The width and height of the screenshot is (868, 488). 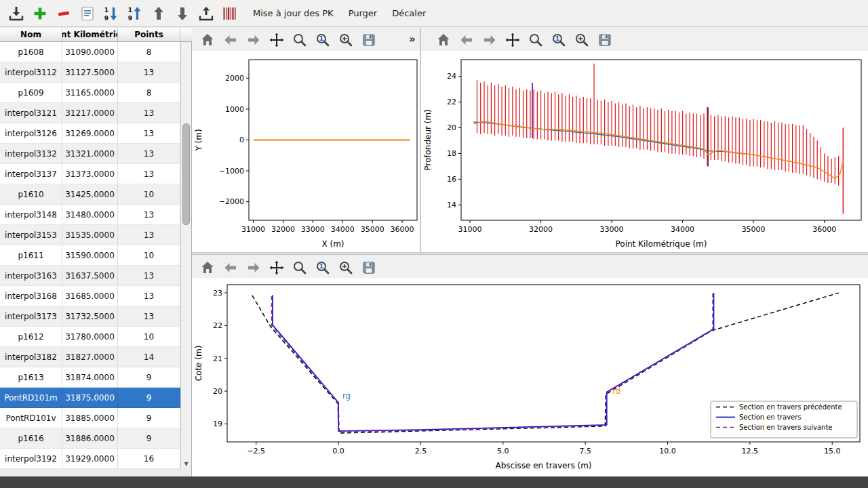 I want to click on table-row: interpol311231127.500013, so click(x=90, y=73).